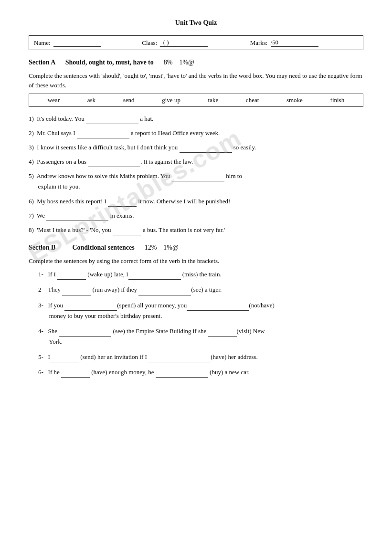 This screenshot has width=392, height=558. What do you see at coordinates (196, 216) in the screenshot?
I see `sentence-a7: 7) We in exams.` at bounding box center [196, 216].